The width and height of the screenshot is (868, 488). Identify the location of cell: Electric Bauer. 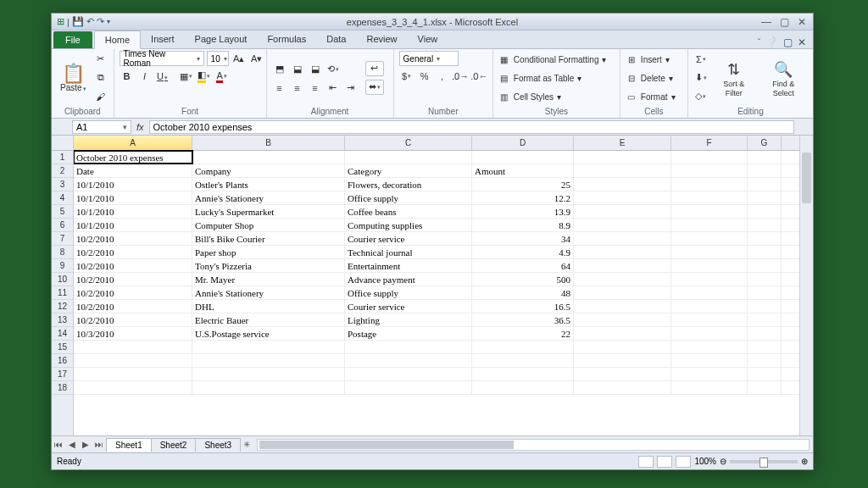
(269, 320).